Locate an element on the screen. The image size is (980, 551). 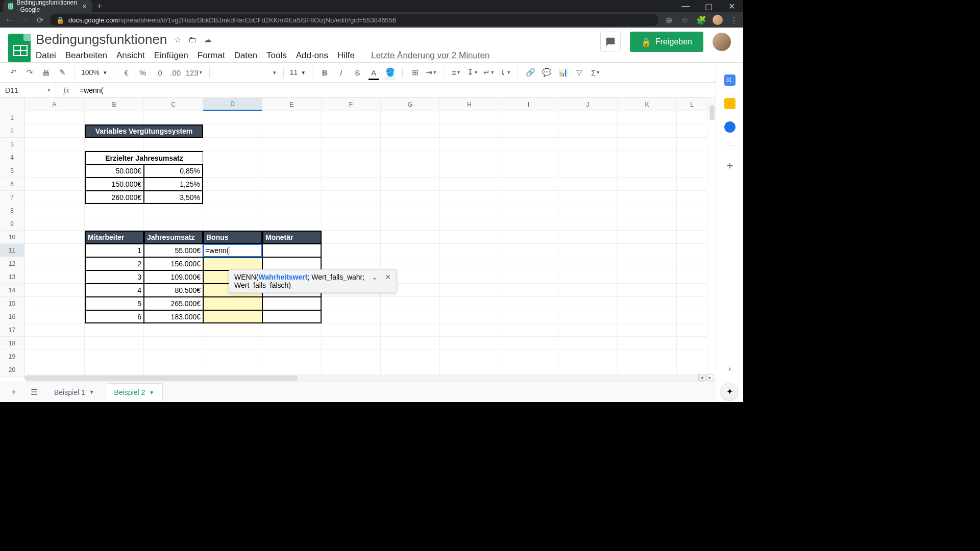
functions-button: Σ ▼ is located at coordinates (596, 72).